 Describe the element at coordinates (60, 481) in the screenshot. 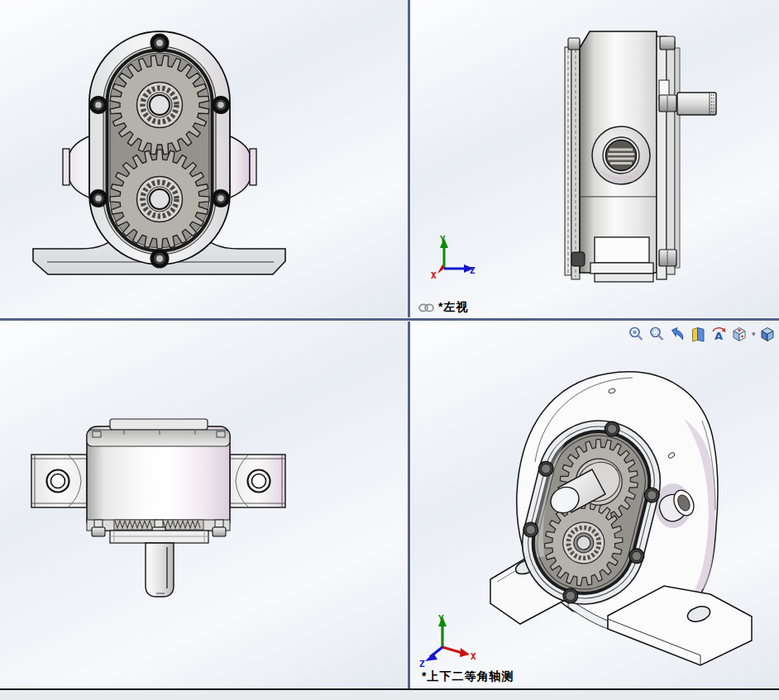

I see `left-flange` at that location.